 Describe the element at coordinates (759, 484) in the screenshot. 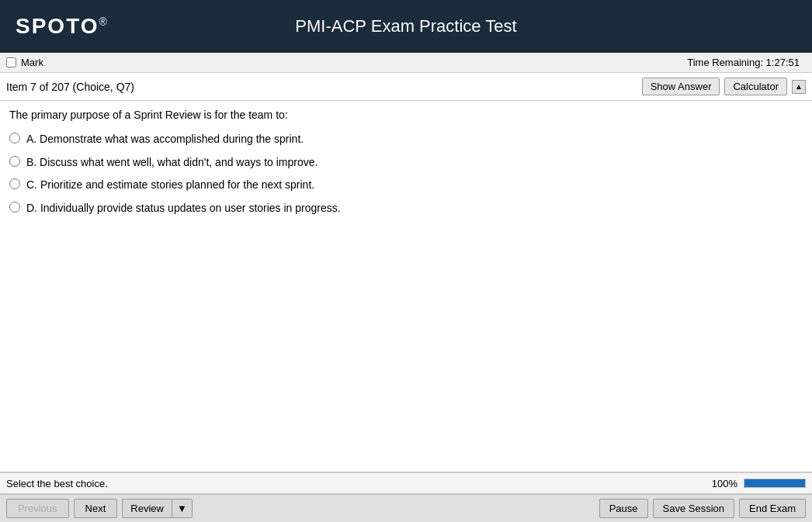

I see `progress-area: 100%` at that location.